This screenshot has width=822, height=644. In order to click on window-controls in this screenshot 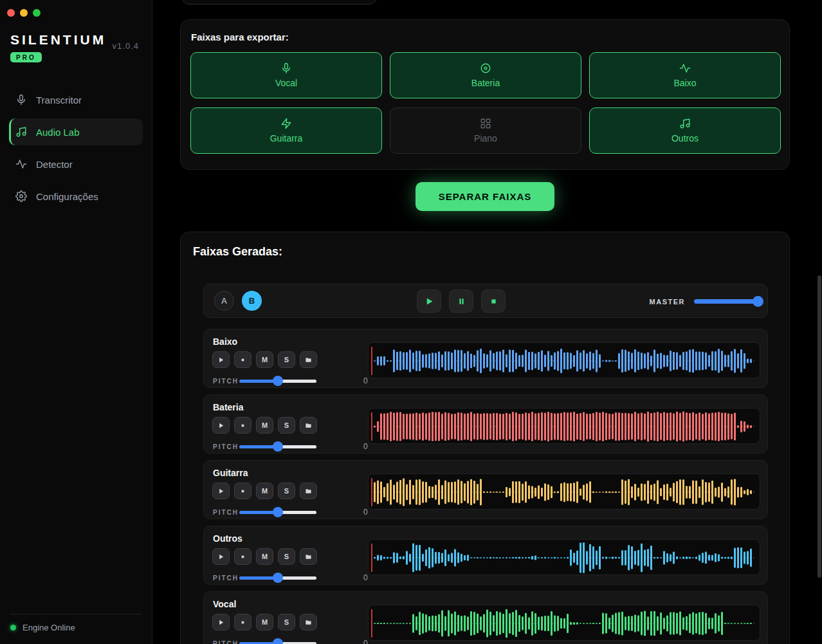, I will do `click(24, 13)`.